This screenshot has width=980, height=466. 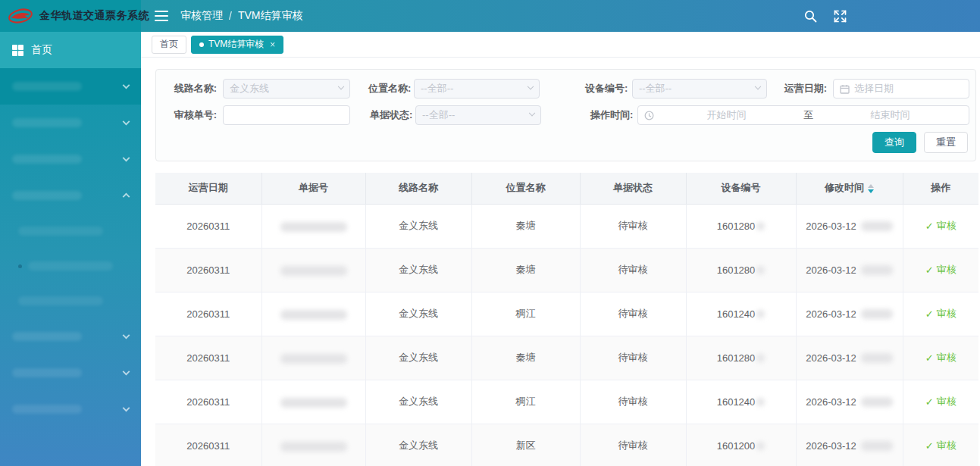 What do you see at coordinates (477, 89) in the screenshot?
I see `location-name-select: --全部--` at bounding box center [477, 89].